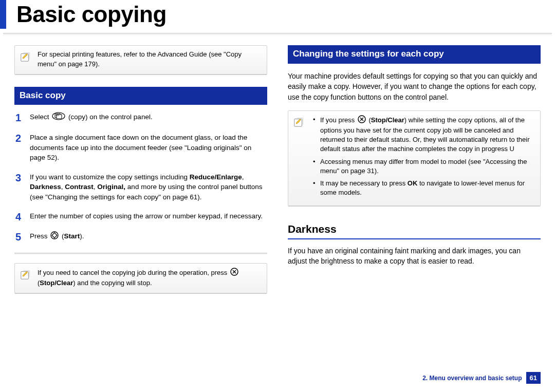  Describe the element at coordinates (141, 254) in the screenshot. I see `divider` at that location.